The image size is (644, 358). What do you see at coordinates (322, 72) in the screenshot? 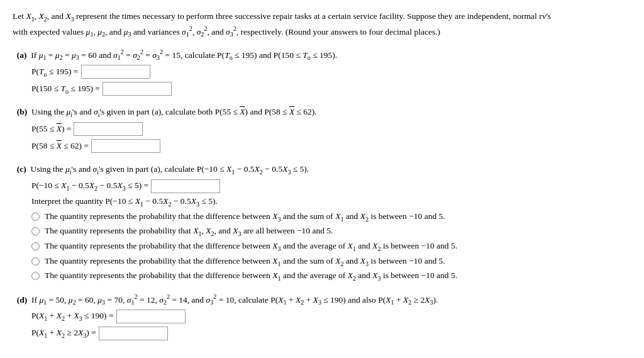
I see `part-a: (a) If μ1 = μ2 = μ3 = 60 and σ12 = σ22 =…` at bounding box center [322, 72].